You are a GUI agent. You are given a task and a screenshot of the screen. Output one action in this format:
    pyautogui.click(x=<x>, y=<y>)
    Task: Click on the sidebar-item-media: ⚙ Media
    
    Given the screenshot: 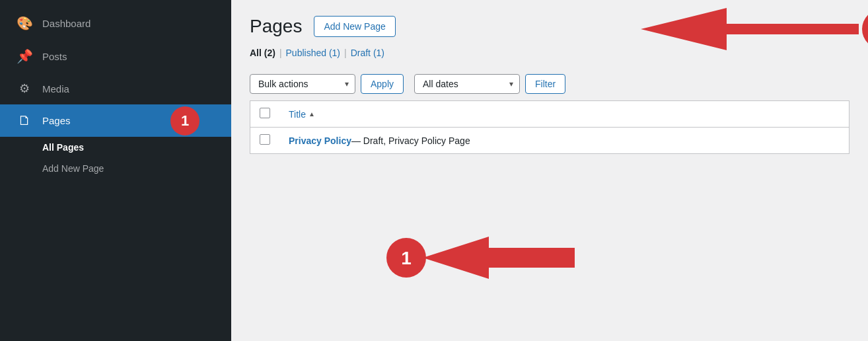 What is the action you would take?
    pyautogui.click(x=116, y=89)
    